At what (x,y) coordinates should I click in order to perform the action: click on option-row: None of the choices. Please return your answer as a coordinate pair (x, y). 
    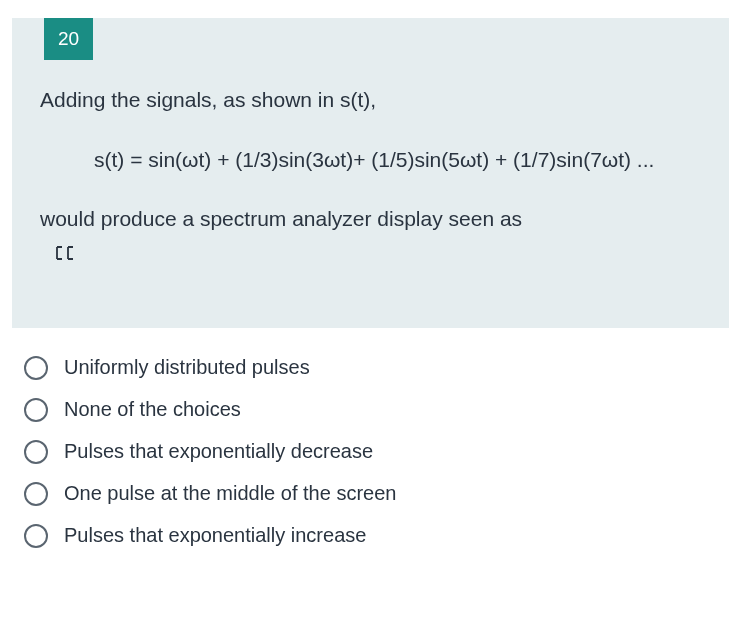
    Looking at the image, I should click on (370, 410).